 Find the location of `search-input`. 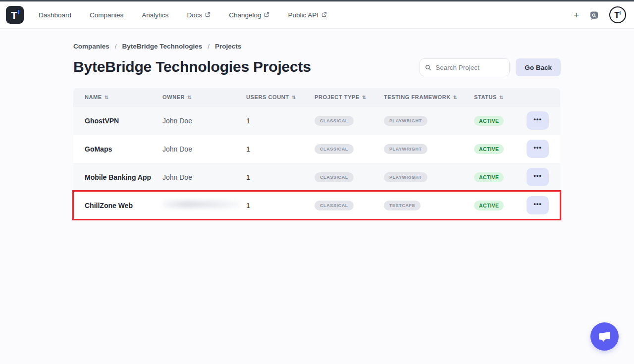

search-input is located at coordinates (470, 67).